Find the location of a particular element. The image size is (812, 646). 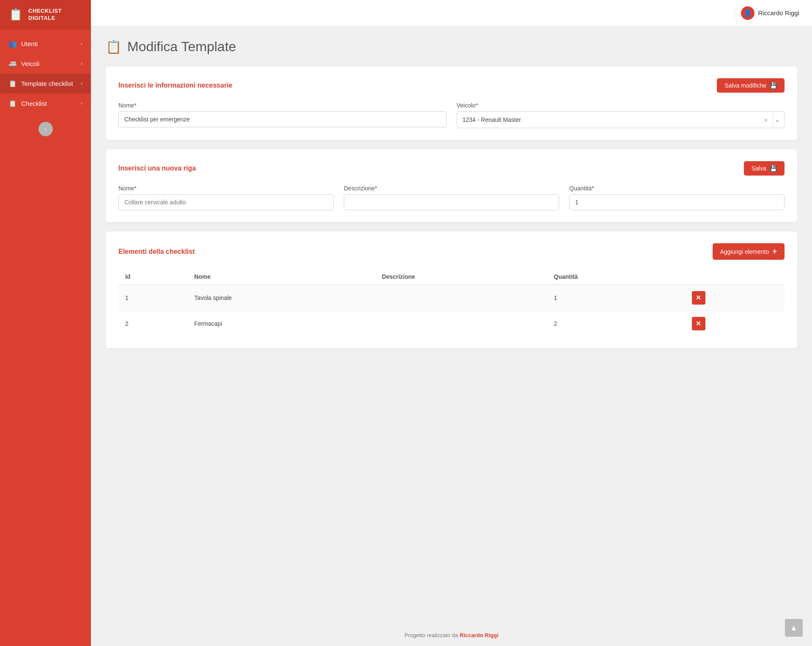

sidebar-item-utenti: 👥 Utenti › is located at coordinates (46, 44).